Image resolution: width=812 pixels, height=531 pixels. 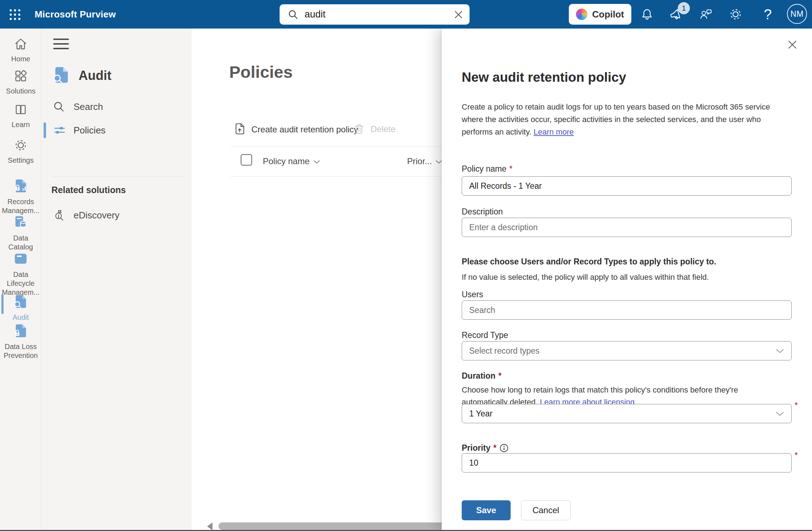 What do you see at coordinates (21, 223) in the screenshot?
I see `data-catalog-icon` at bounding box center [21, 223].